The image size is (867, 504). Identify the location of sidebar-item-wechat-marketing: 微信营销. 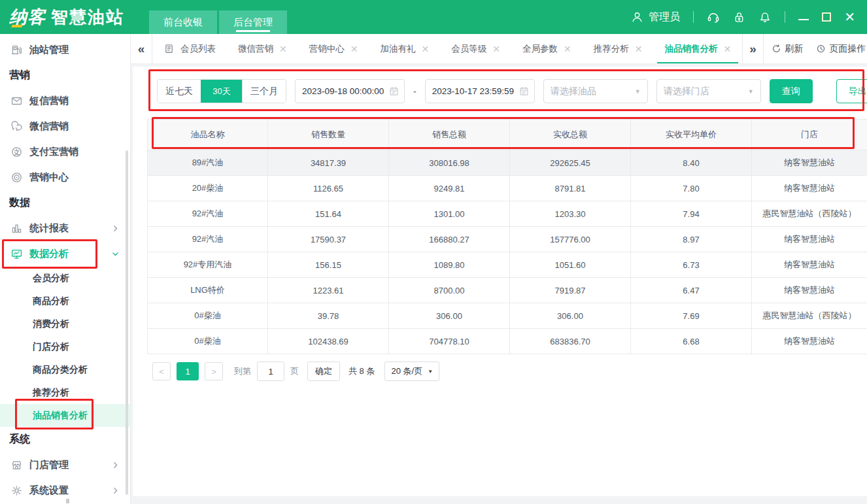
(65, 127).